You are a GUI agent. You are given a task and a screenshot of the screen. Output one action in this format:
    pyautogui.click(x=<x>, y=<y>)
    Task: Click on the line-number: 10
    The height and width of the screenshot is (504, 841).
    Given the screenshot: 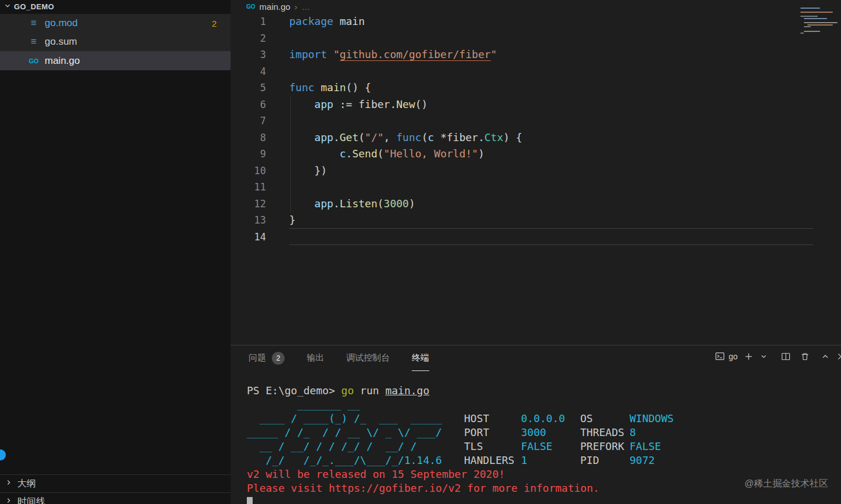 What is the action you would take?
    pyautogui.click(x=249, y=171)
    